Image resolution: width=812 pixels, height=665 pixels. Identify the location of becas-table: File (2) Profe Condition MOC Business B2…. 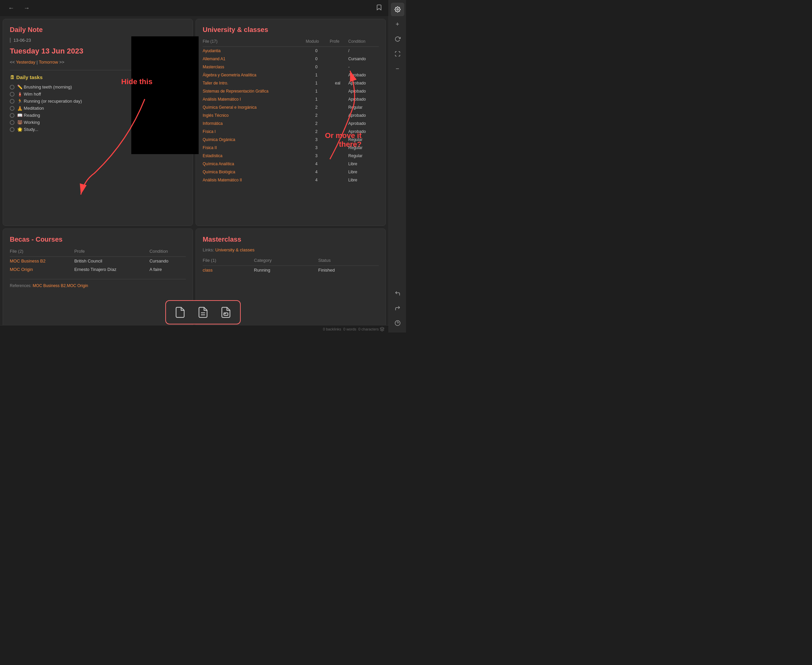
(98, 260).